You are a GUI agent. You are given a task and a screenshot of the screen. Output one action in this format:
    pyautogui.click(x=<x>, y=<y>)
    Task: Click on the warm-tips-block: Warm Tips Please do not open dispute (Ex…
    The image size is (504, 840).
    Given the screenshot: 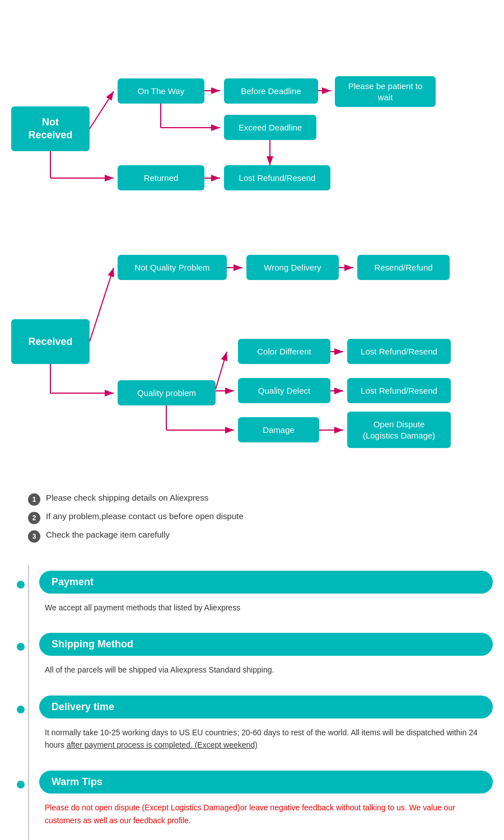 What is the action you would take?
    pyautogui.click(x=258, y=801)
    